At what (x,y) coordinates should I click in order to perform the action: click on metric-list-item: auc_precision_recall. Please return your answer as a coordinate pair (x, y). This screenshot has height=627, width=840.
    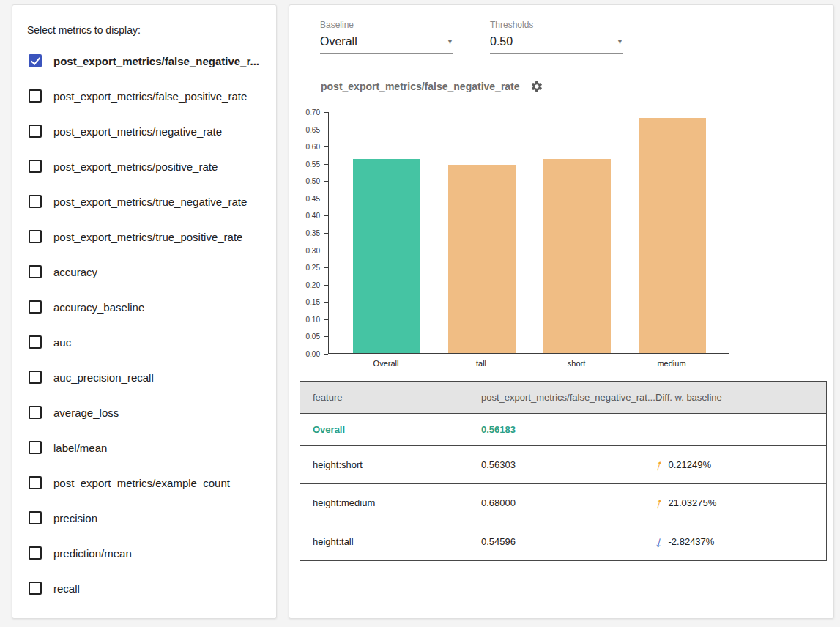
    Looking at the image, I should click on (144, 377).